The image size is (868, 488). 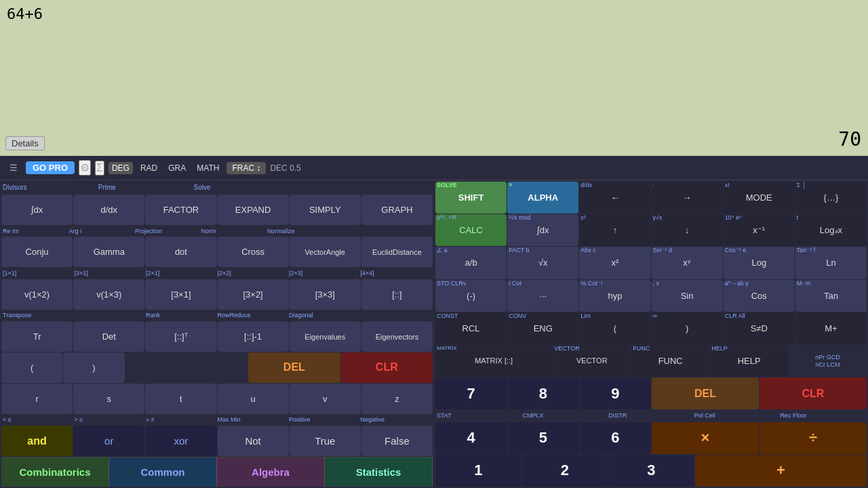 What do you see at coordinates (326, 399) in the screenshot?
I see `v-key: v` at bounding box center [326, 399].